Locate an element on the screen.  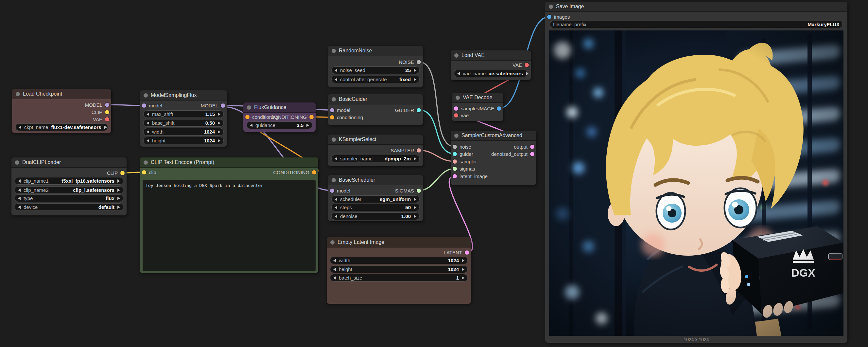
widget-clip-name1: clip_name1 t5xxl_fp16.safetensors is located at coordinates (69, 181).